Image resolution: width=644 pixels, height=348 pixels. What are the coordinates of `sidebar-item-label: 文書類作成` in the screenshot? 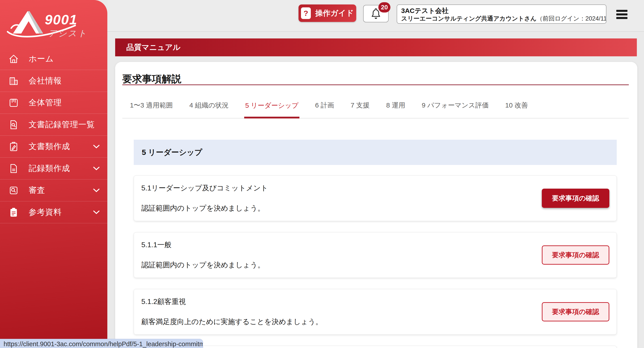 It's located at (61, 146).